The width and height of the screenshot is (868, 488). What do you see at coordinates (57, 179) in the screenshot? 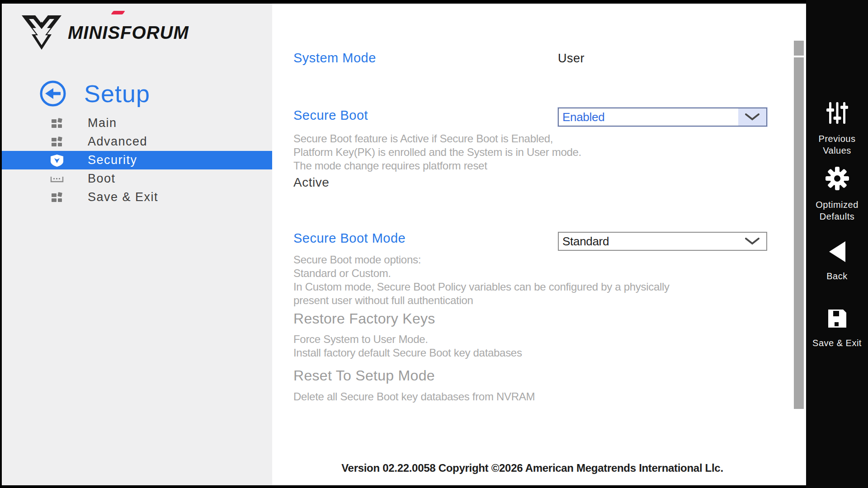
I see `keyboard-icon` at bounding box center [57, 179].